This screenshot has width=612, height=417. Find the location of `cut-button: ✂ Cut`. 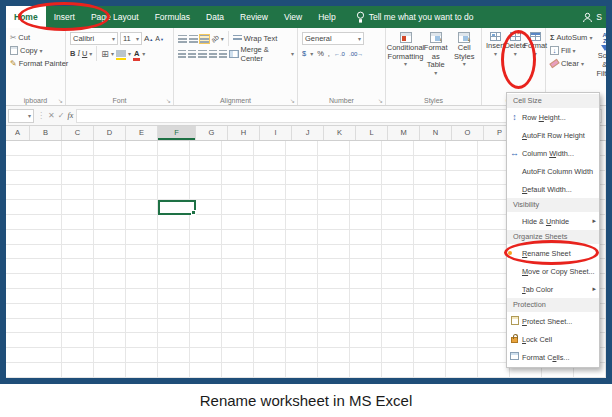

cut-button: ✂ Cut is located at coordinates (36, 38).